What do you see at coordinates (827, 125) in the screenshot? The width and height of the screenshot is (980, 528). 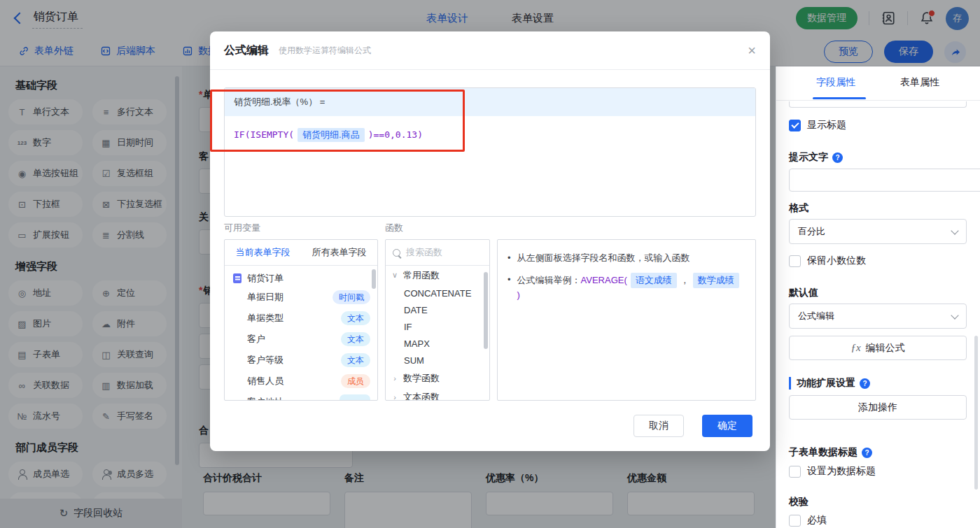 I see `show-title-label: 显示标题` at bounding box center [827, 125].